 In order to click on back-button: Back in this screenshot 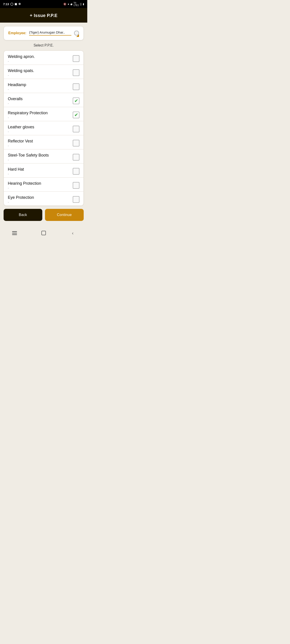, I will do `click(23, 215)`.